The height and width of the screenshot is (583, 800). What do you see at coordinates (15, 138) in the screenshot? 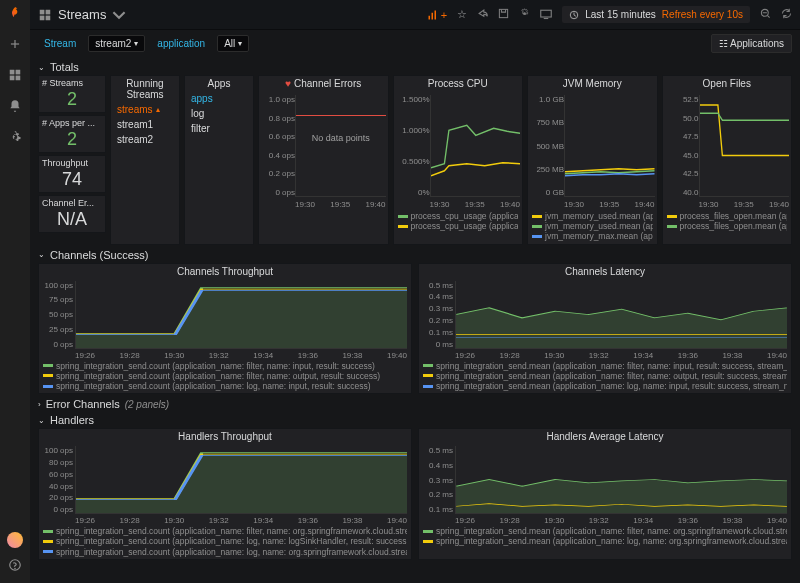
I see `config-icon` at bounding box center [15, 138].